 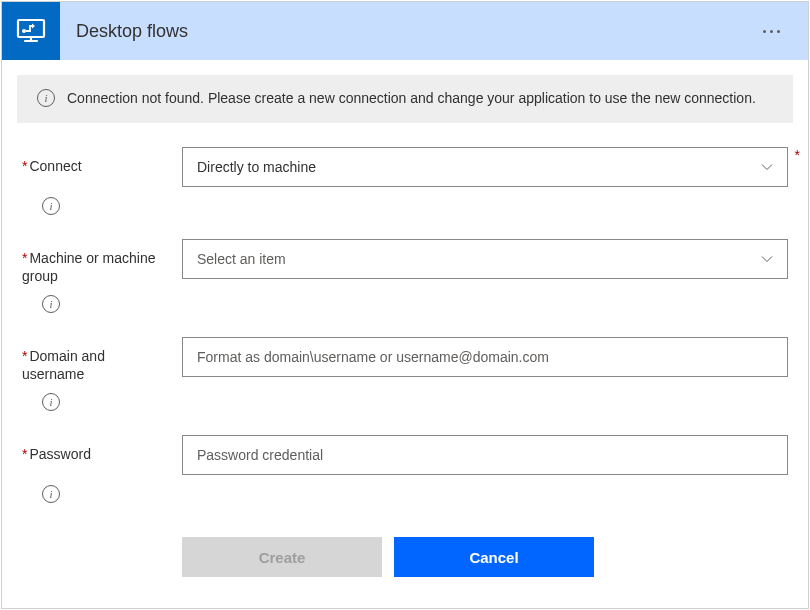 What do you see at coordinates (485, 455) in the screenshot?
I see `password-input` at bounding box center [485, 455].